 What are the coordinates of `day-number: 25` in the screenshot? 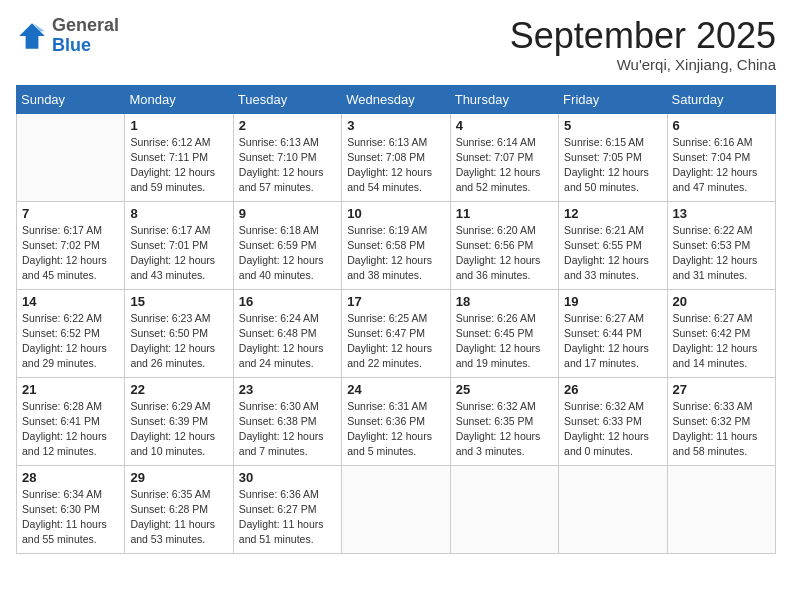 It's located at (504, 390).